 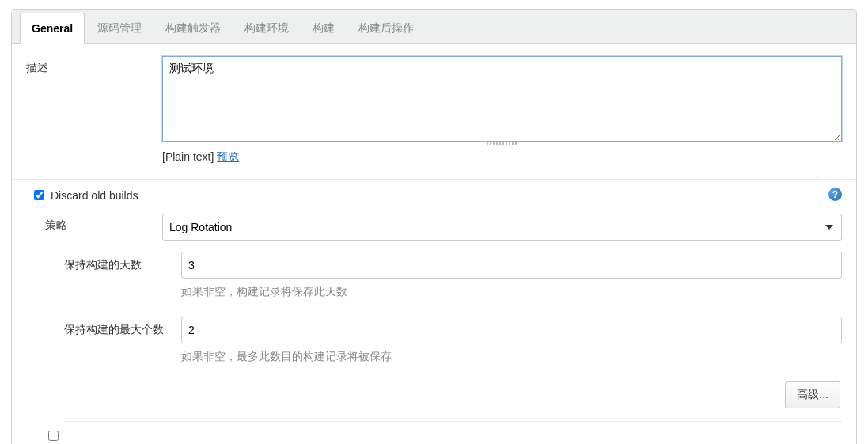 I want to click on tab-postbuild: 构建后操作, so click(x=386, y=28).